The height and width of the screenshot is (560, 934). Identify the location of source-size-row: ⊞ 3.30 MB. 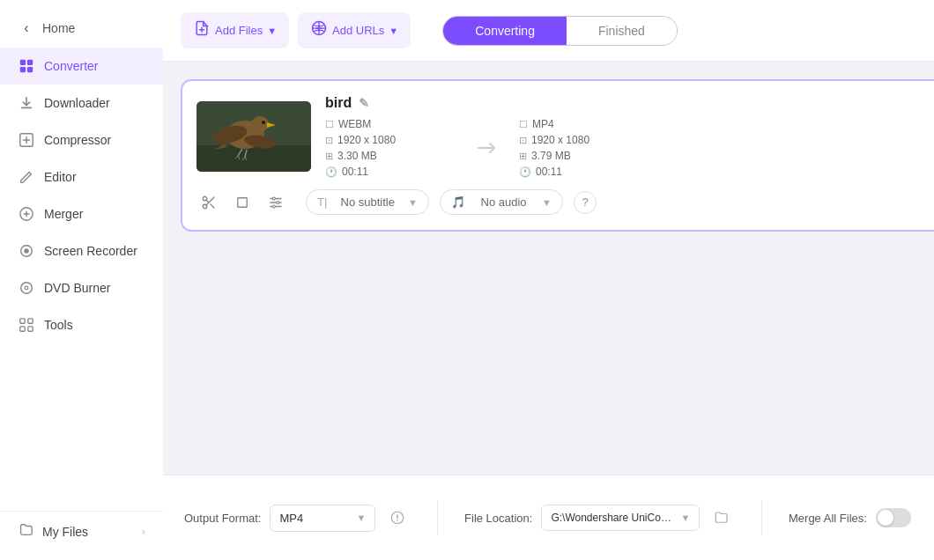
(391, 156).